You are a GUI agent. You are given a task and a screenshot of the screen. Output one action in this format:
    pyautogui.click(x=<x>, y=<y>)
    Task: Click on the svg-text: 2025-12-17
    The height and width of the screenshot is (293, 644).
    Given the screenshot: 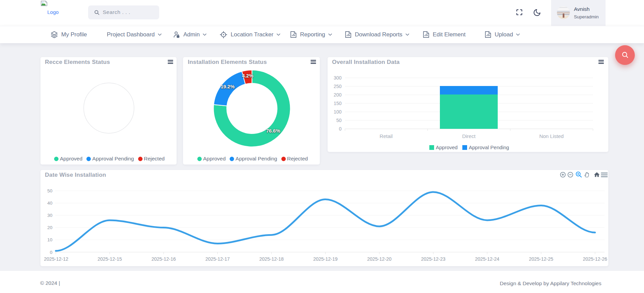 What is the action you would take?
    pyautogui.click(x=218, y=259)
    